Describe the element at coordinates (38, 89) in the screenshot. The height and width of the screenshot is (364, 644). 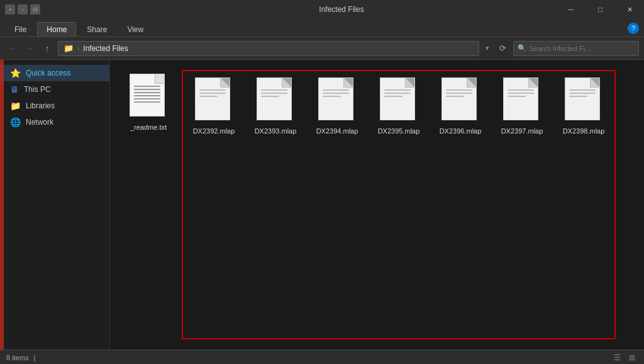
I see `sidebar-label-this-pc: This PC` at that location.